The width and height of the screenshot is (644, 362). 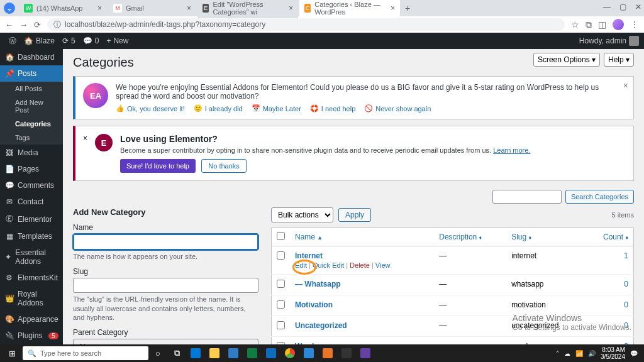 What do you see at coordinates (607, 7) in the screenshot?
I see `minimize-button: —` at bounding box center [607, 7].